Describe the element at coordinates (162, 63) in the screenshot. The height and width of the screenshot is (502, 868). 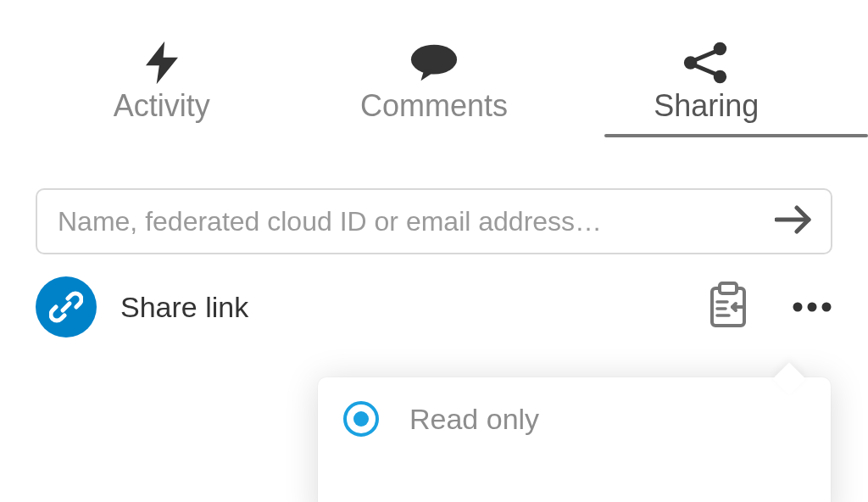
I see `lightning-icon` at that location.